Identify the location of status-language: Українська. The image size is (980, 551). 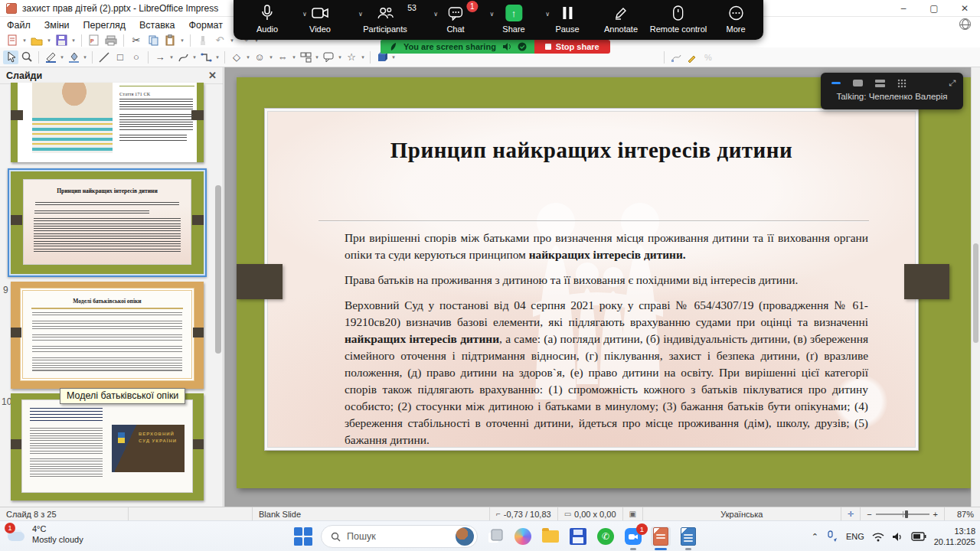
(743, 514).